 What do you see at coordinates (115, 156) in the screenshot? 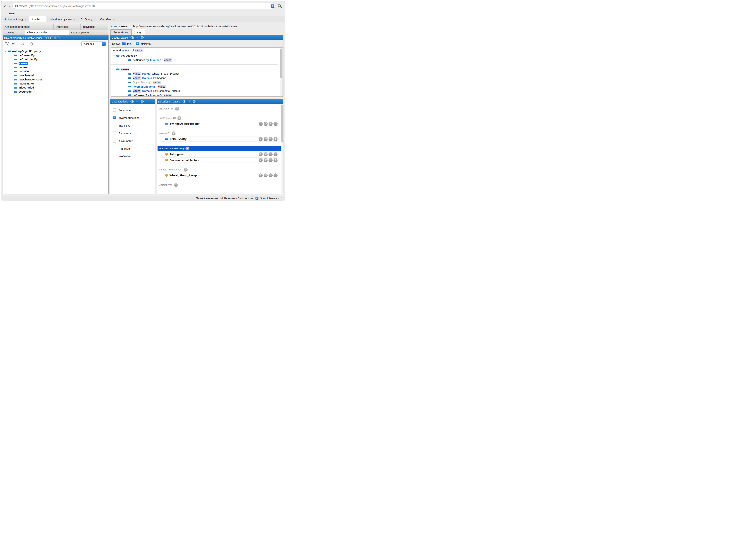
I see `irreflexive-checkbox` at bounding box center [115, 156].